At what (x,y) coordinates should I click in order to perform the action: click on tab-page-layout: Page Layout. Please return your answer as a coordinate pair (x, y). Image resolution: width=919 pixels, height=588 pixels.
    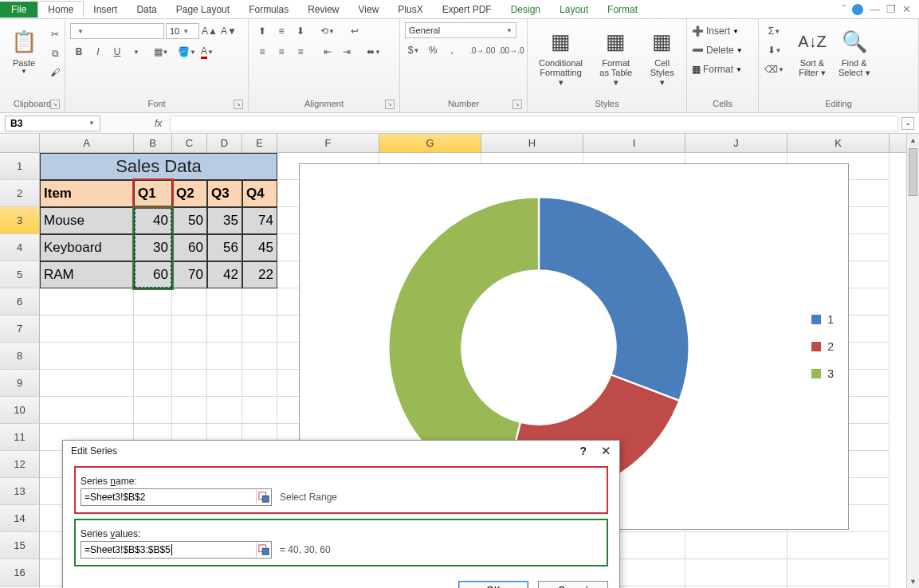
    Looking at the image, I should click on (202, 10).